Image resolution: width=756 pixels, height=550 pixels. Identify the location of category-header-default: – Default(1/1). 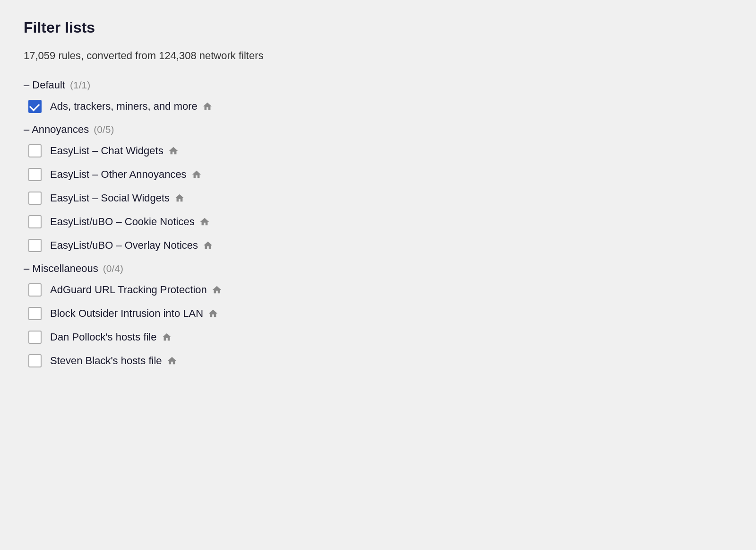
(378, 85).